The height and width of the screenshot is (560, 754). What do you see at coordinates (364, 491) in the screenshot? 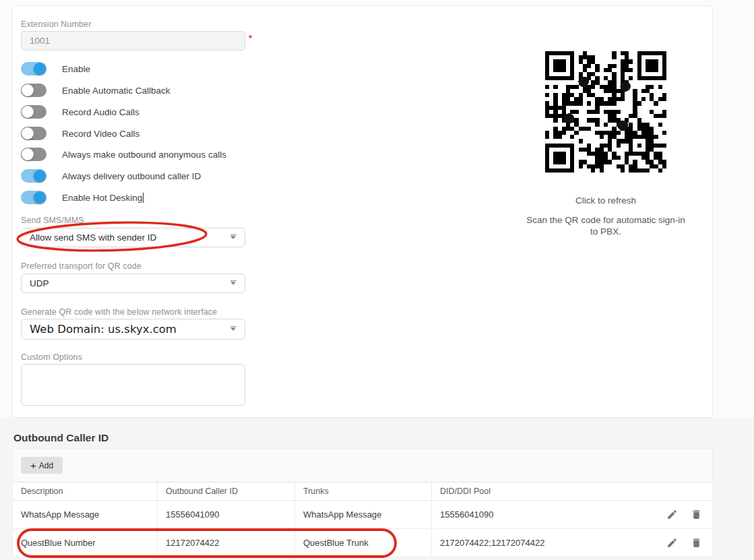
I see `column-header-trunks: Trunks` at bounding box center [364, 491].